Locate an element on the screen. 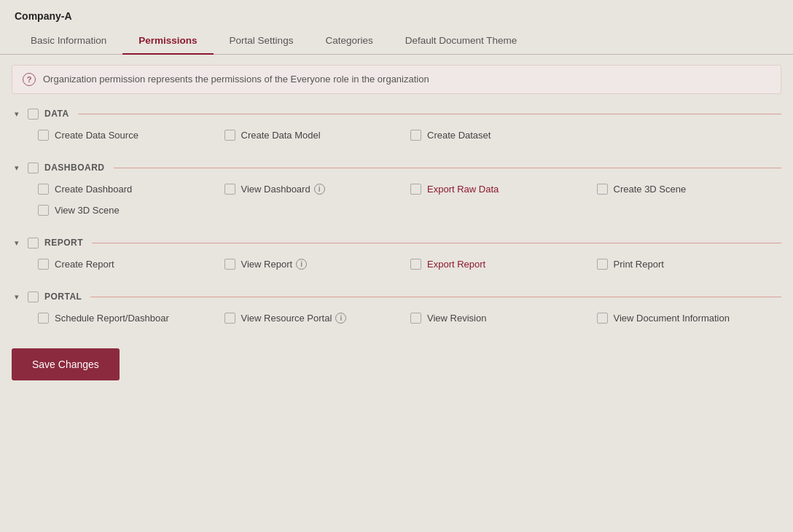 This screenshot has width=793, height=532. section-label-data: DATA is located at coordinates (57, 114).